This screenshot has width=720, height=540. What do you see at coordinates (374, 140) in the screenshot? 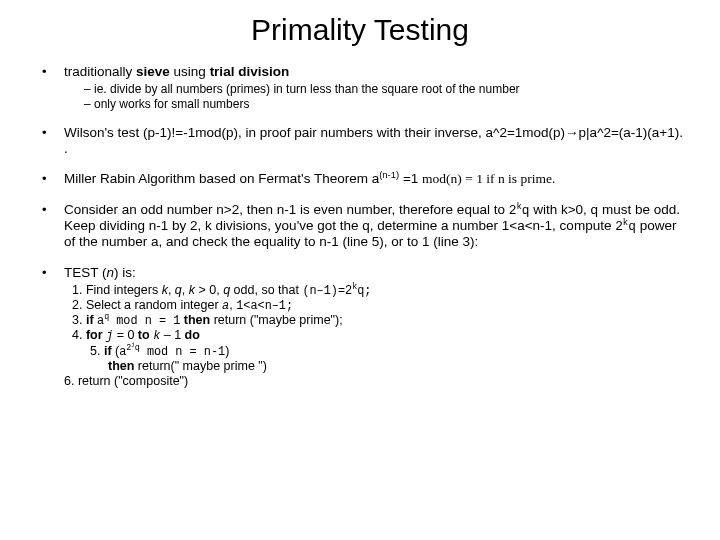
I see `text: Wilson's test (p-1)!=-1mod(p), in proof …` at bounding box center [374, 140].